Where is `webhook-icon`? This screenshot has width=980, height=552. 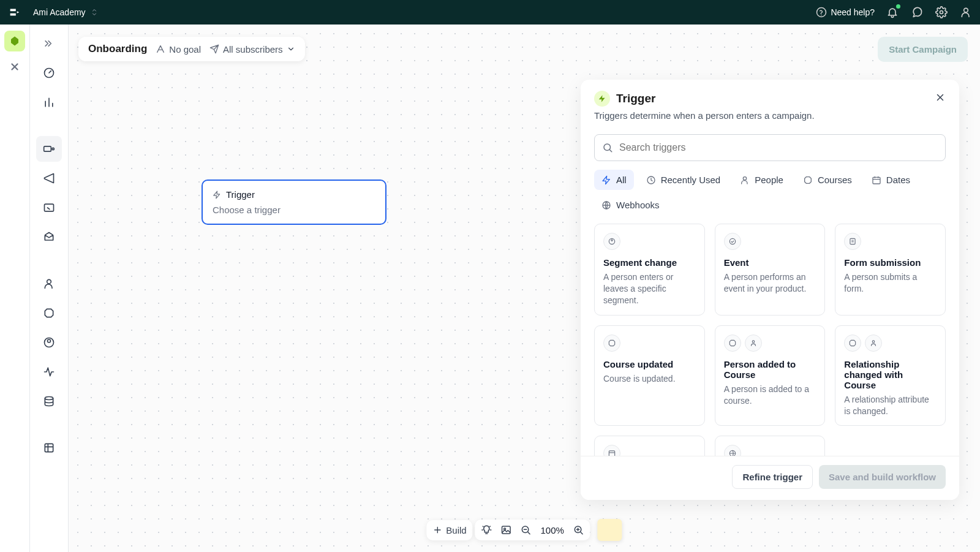 webhook-icon is located at coordinates (733, 450).